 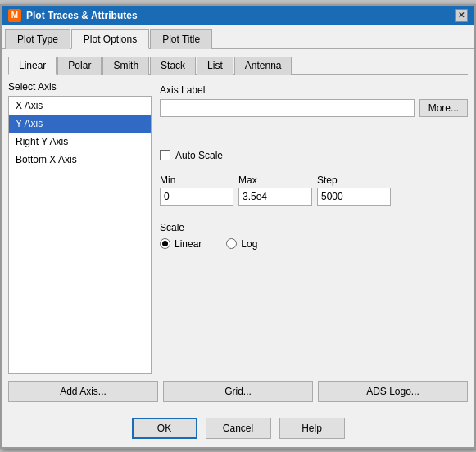 What do you see at coordinates (314, 108) in the screenshot?
I see `axis-label-row: More...` at bounding box center [314, 108].